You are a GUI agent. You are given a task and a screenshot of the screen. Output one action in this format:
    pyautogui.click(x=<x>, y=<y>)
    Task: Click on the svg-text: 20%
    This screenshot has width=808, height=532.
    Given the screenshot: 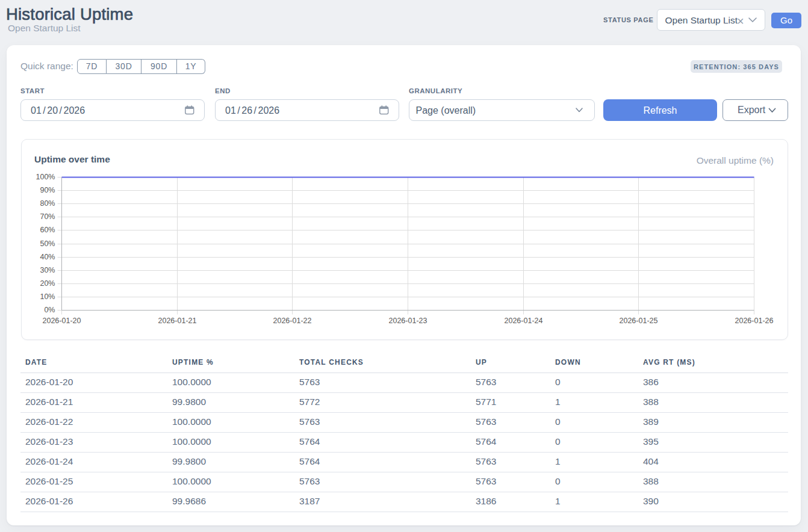 What is the action you would take?
    pyautogui.click(x=47, y=283)
    